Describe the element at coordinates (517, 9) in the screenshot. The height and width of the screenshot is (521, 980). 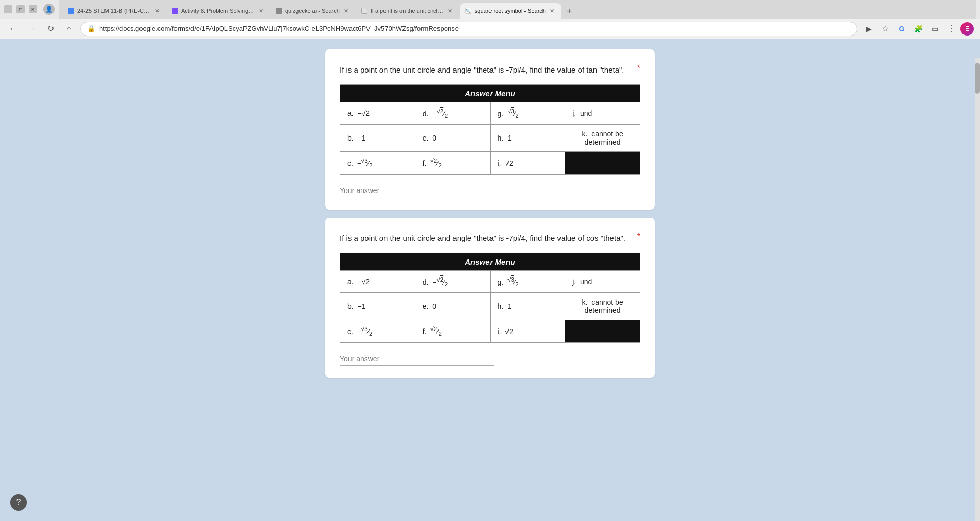
I see `tabs-bar: 24-25 STEM 11-B (PRE-CALCULU... ✕ Activi…` at that location.